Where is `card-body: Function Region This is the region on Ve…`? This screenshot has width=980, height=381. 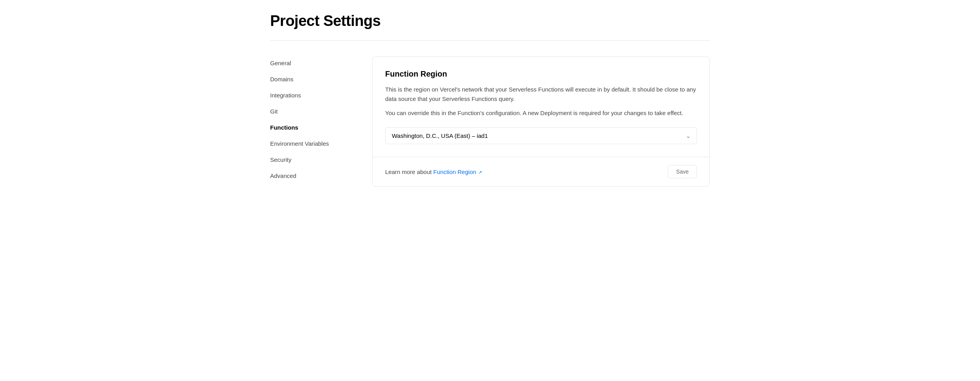 card-body: Function Region This is the region on Ve… is located at coordinates (541, 107).